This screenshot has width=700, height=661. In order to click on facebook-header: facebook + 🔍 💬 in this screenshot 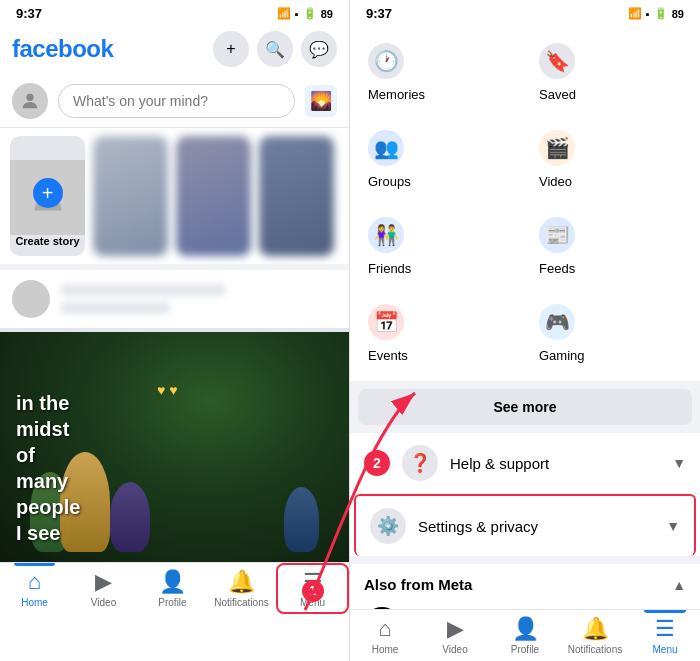, I will do `click(174, 50)`.